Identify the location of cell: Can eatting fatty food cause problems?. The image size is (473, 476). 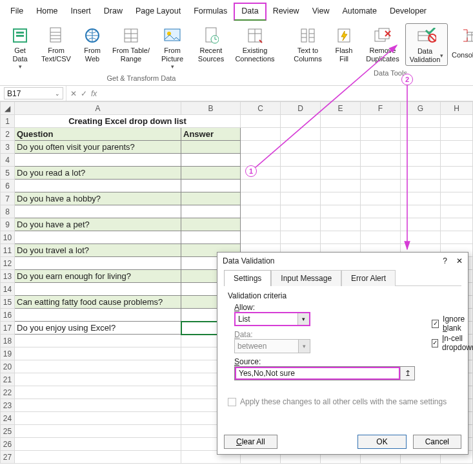
(98, 302).